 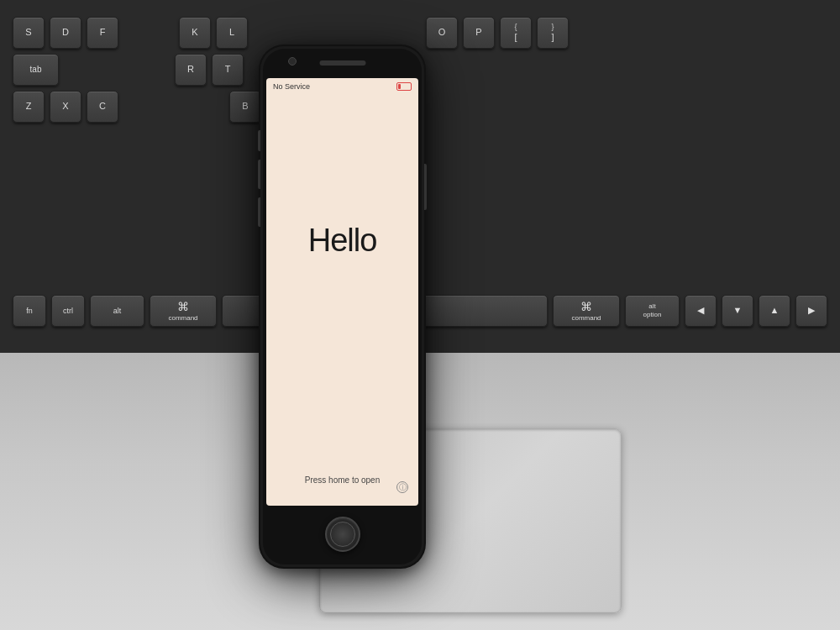 I want to click on key-k: K, so click(x=195, y=33).